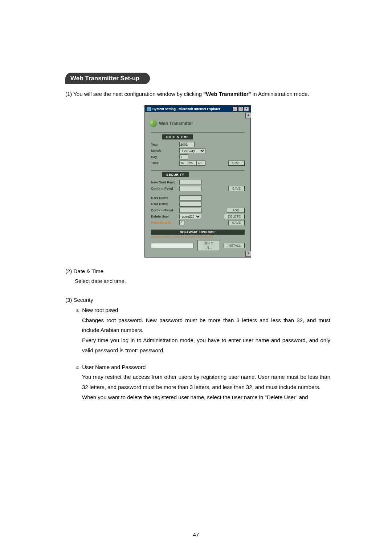 This screenshot has width=392, height=555. I want to click on window-titlebar-text: System setting - Microsoft Internet Expl…, so click(187, 109).